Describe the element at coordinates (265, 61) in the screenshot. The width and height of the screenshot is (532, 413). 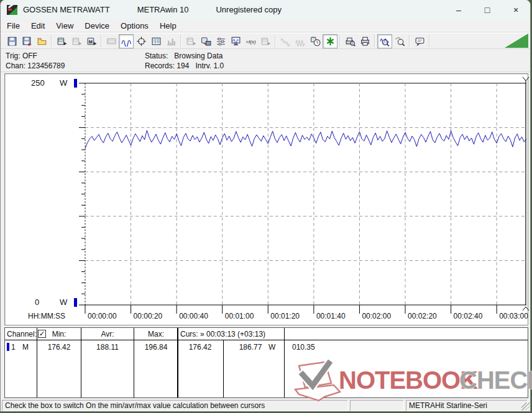
I see `acquisition-info-panel: Trig: OFF Chan: 123456789 Status: Browsi…` at that location.